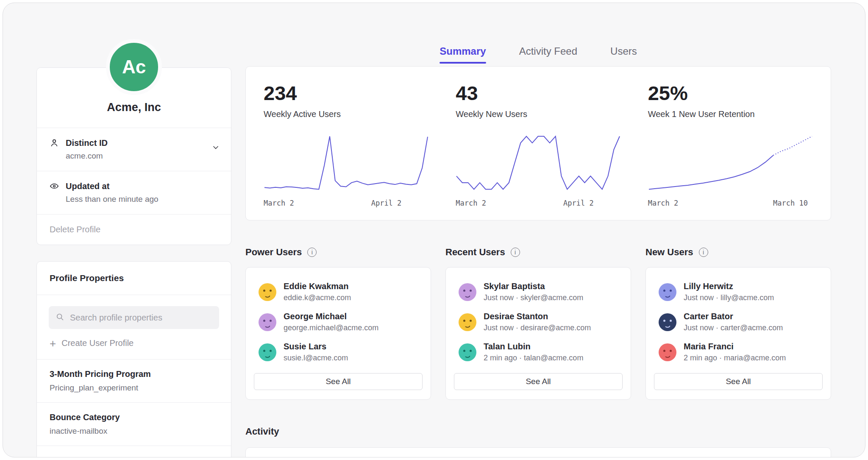 Image resolution: width=868 pixels, height=460 pixels. What do you see at coordinates (134, 318) in the screenshot?
I see `profile-properties-search` at bounding box center [134, 318].